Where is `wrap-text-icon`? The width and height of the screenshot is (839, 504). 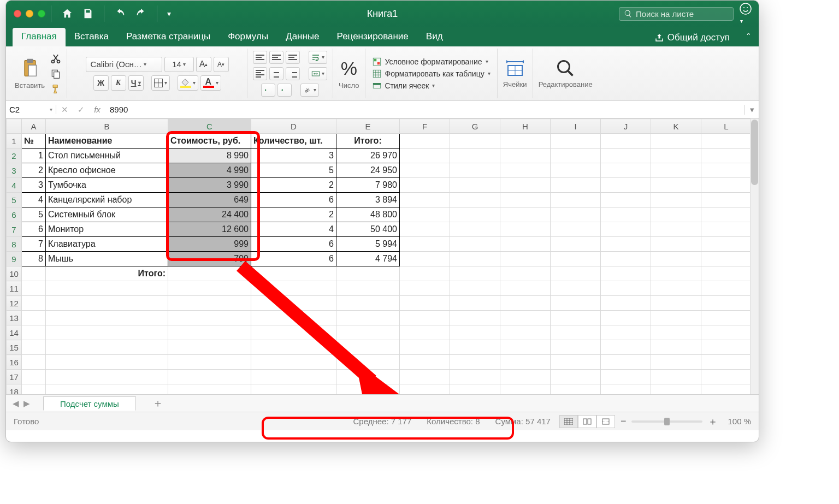 wrap-text-icon is located at coordinates (318, 57).